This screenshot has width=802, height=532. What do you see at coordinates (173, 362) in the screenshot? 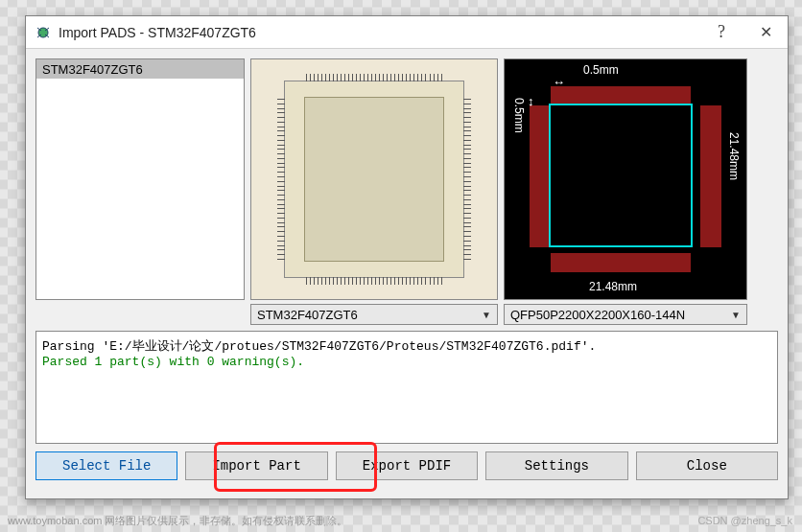
I see `log-line: Parsed 1 part(s) with 0 warning(s).` at bounding box center [173, 362].